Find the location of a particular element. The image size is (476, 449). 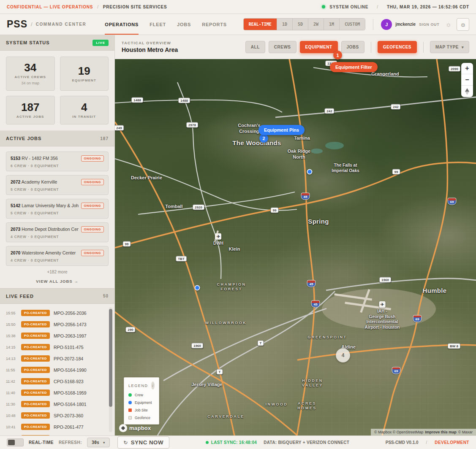

zoom-in-button: + is located at coordinates (467, 68).